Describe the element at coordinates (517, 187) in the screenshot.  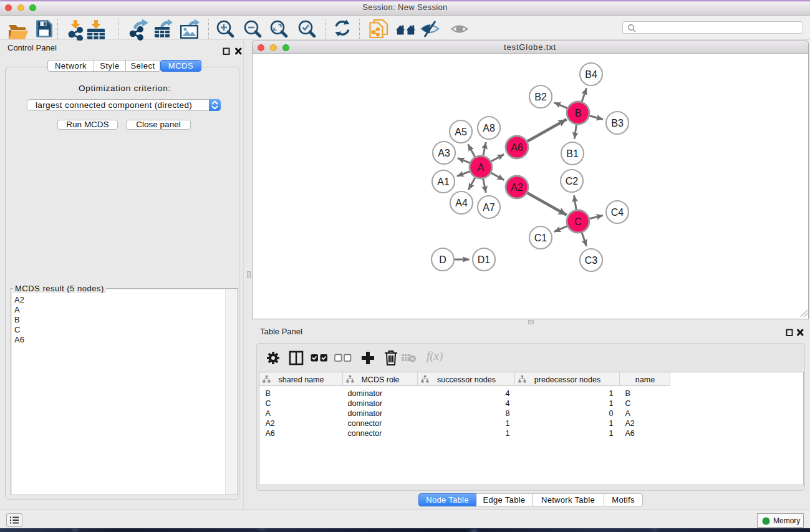
I see `svg-text: A2` at that location.